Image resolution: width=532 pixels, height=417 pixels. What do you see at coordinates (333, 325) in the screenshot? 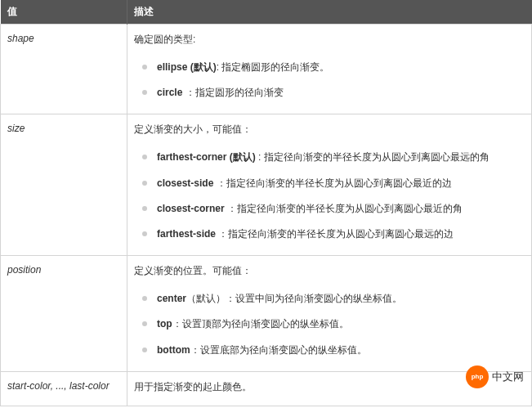
I see `option-list: center（默认）：设置中间为径向渐变圆心的纵坐标值。 top：设置顶部为径向…` at bounding box center [333, 325].